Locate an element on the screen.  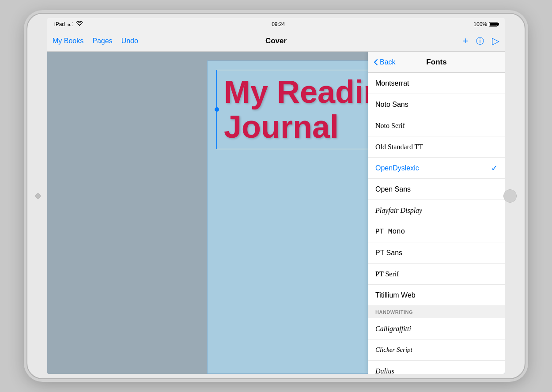
battery-icon is located at coordinates (493, 24).